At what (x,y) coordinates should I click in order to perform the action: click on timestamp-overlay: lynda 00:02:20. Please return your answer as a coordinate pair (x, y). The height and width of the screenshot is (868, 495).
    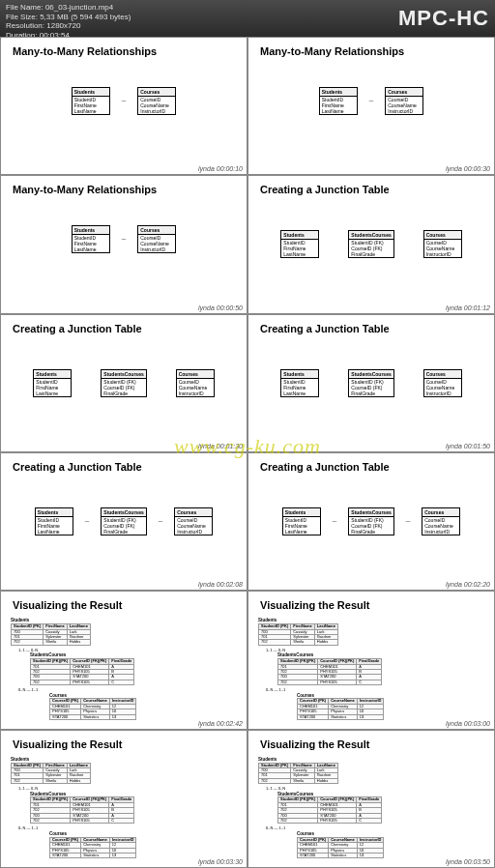
    Looking at the image, I should click on (468, 584).